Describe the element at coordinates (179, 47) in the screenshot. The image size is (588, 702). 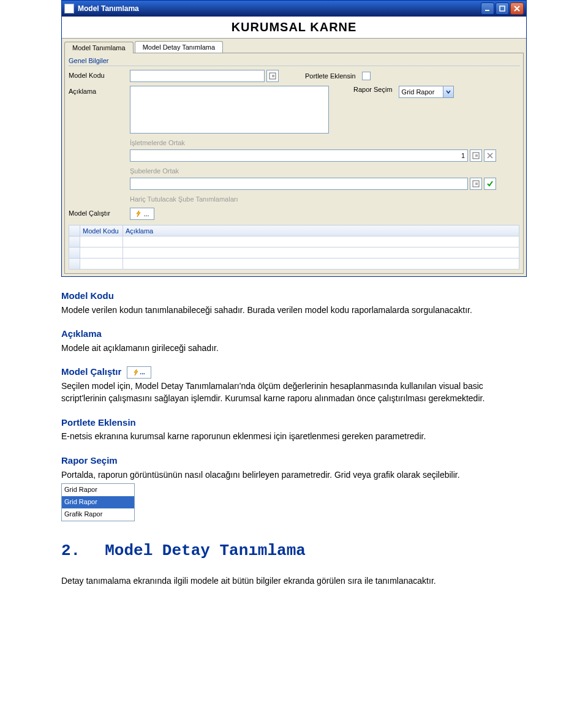
I see `tab-model-detay-tanimlama: Model Detay Tanımlama` at that location.